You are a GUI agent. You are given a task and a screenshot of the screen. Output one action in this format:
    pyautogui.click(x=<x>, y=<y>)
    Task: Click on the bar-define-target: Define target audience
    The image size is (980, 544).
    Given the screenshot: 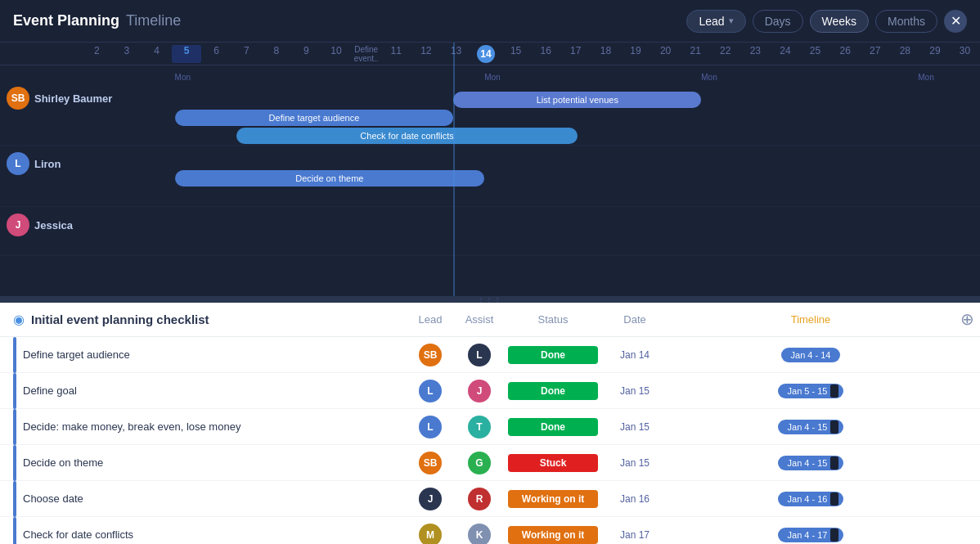 What is the action you would take?
    pyautogui.click(x=314, y=118)
    